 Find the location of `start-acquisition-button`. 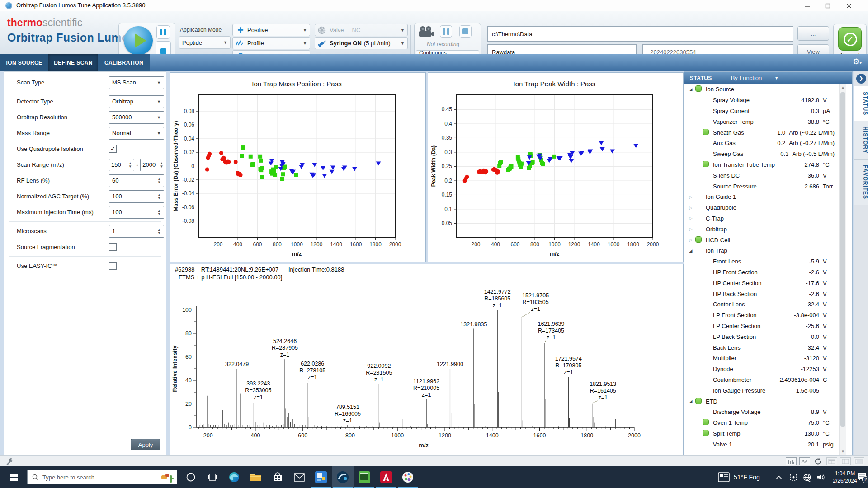

start-acquisition-button is located at coordinates (138, 41).